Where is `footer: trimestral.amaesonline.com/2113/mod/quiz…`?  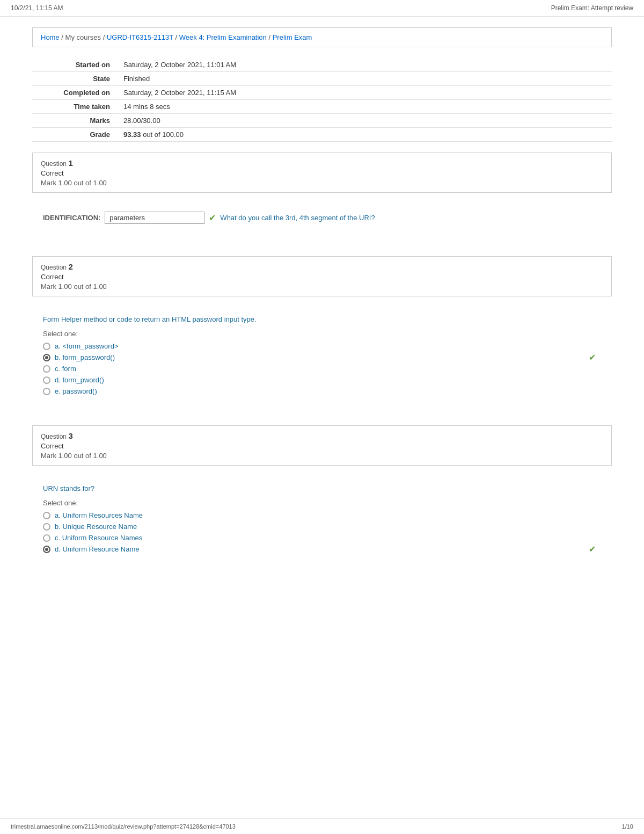
footer: trimestral.amaesonline.com/2113/mod/quiz… is located at coordinates (322, 826).